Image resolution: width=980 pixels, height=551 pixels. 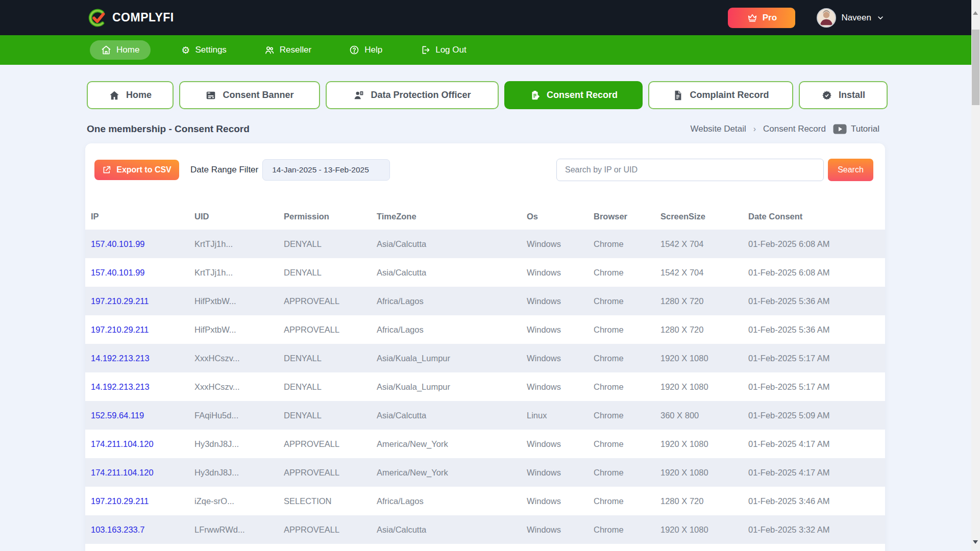 What do you see at coordinates (168, 129) in the screenshot?
I see `page-title: One membership - Consent Record` at bounding box center [168, 129].